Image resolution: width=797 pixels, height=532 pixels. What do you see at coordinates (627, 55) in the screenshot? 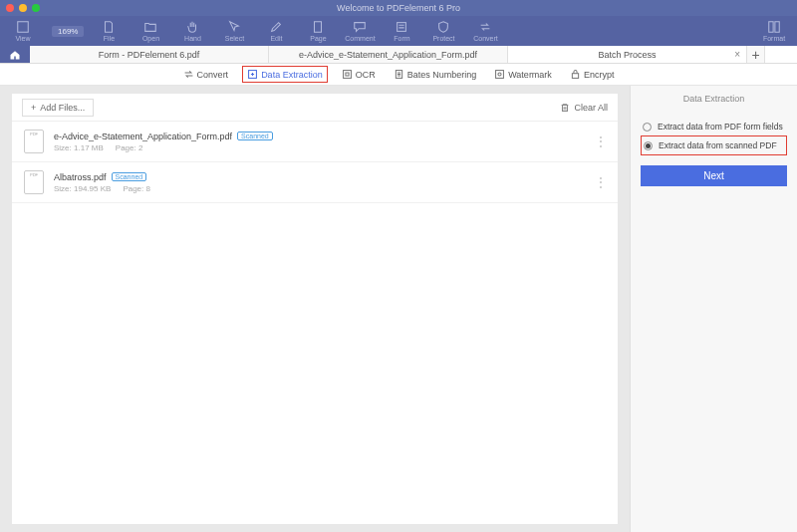
I see `tab-label: Batch Process` at bounding box center [627, 55].